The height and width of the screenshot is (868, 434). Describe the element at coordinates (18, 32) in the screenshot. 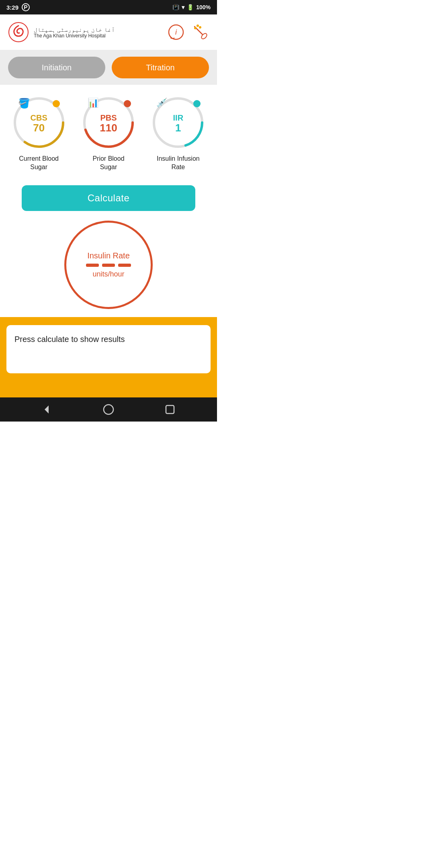

I see `aga-khan-logo-icon` at that location.